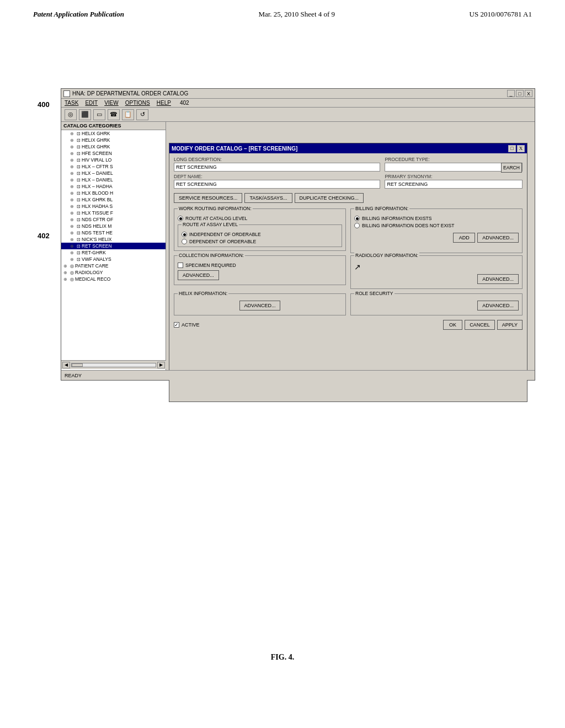 The image size is (565, 728). What do you see at coordinates (436, 272) in the screenshot?
I see `radiology-section: RADIOLOGY INFORMATION: ↗ ADVANCED...` at bounding box center [436, 272].